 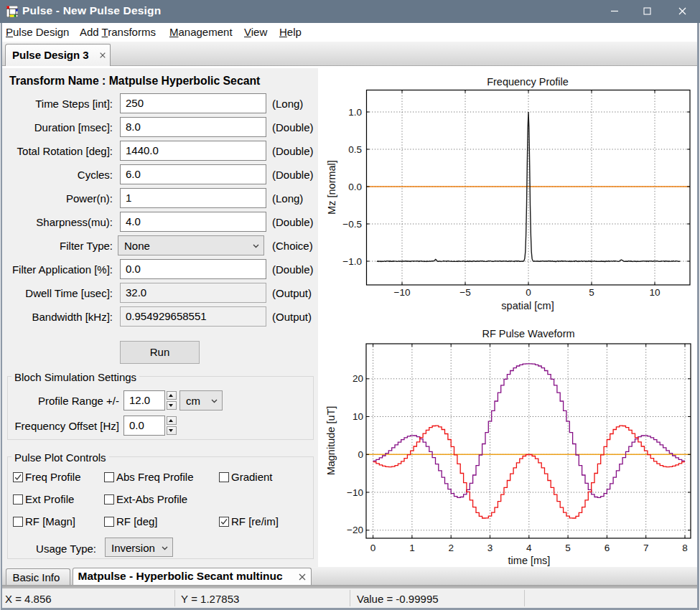 What do you see at coordinates (352, 261) in the screenshot?
I see `svg-text: −1.0` at bounding box center [352, 261].